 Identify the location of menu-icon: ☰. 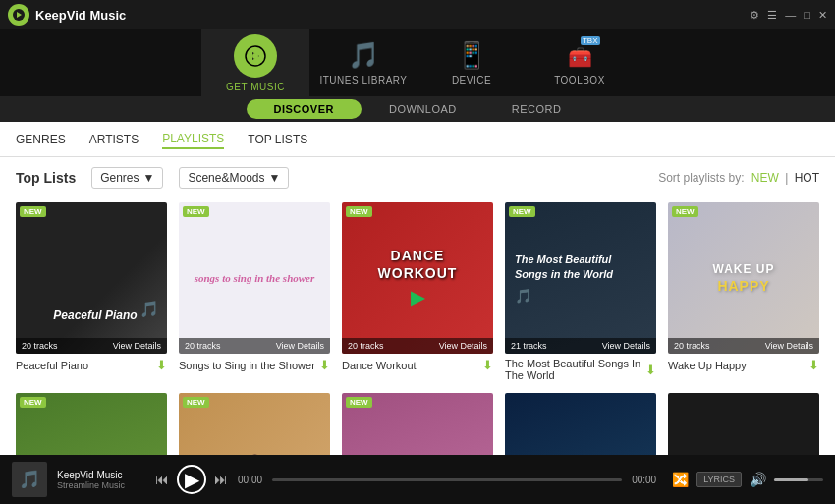
(772, 16).